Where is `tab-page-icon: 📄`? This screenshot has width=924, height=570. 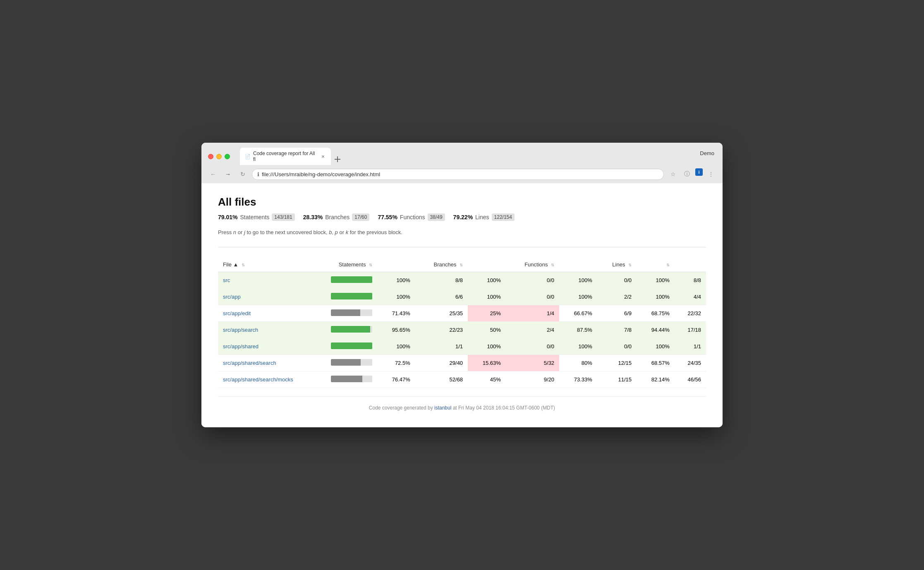 tab-page-icon: 📄 is located at coordinates (248, 156).